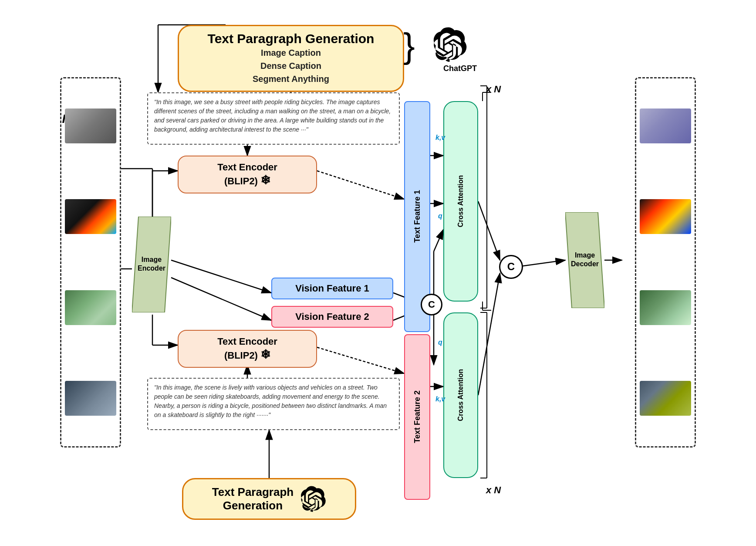 The image size is (756, 546). Describe the element at coordinates (585, 260) in the screenshot. I see `image-decoder-container: ImageDecoder` at that location.